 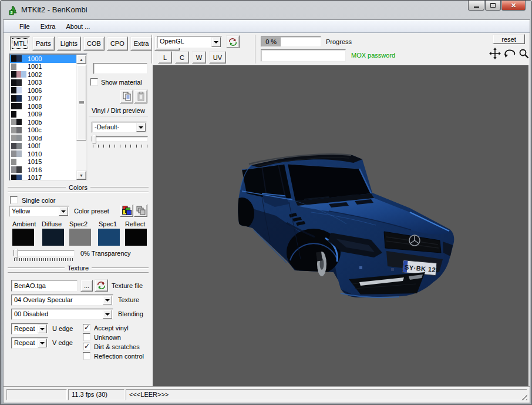 What do you see at coordinates (141, 96) in the screenshot?
I see `paste-material-button` at bounding box center [141, 96].